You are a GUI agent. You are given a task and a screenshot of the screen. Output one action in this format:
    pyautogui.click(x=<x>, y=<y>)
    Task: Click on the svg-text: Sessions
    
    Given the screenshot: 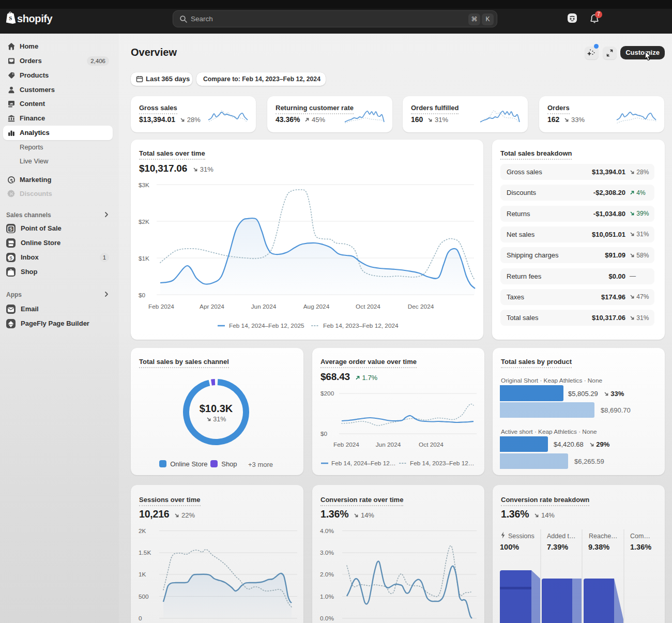 What is the action you would take?
    pyautogui.click(x=521, y=536)
    